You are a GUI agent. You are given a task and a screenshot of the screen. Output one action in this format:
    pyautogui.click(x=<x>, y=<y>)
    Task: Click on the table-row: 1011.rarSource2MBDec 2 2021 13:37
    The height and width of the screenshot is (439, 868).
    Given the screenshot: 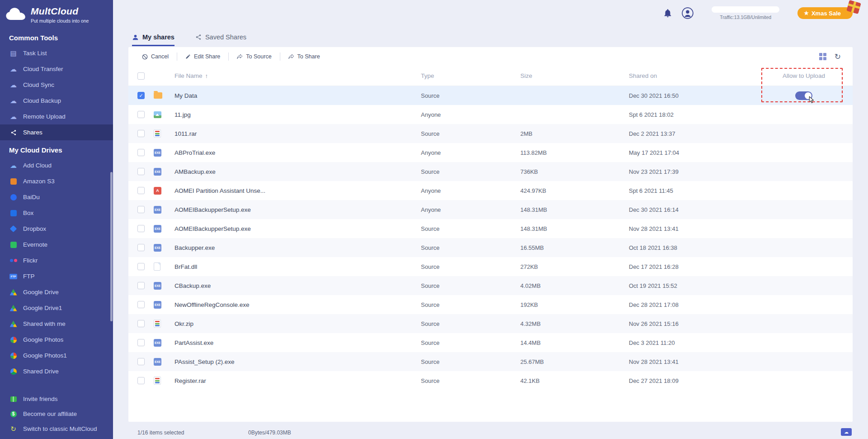 What is the action you would take?
    pyautogui.click(x=491, y=134)
    